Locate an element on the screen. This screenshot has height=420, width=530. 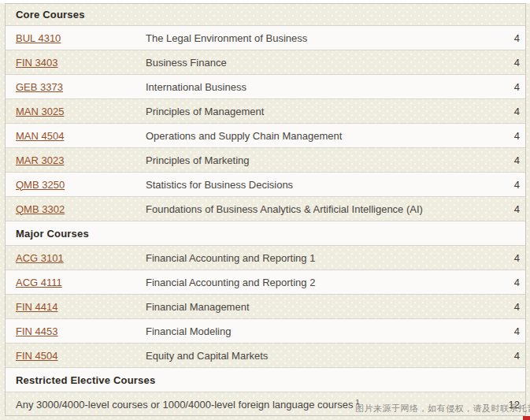
course-code-link: FIN 4504 is located at coordinates (36, 356).